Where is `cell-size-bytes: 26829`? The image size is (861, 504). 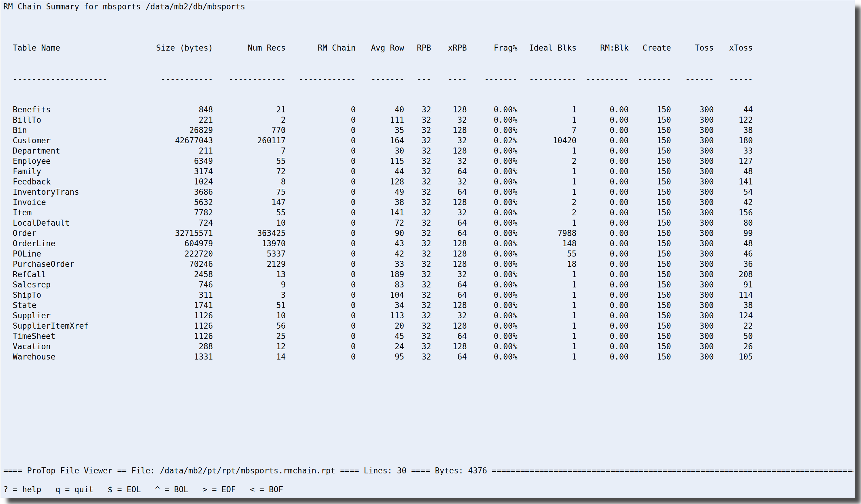
cell-size-bytes: 26829 is located at coordinates (182, 130).